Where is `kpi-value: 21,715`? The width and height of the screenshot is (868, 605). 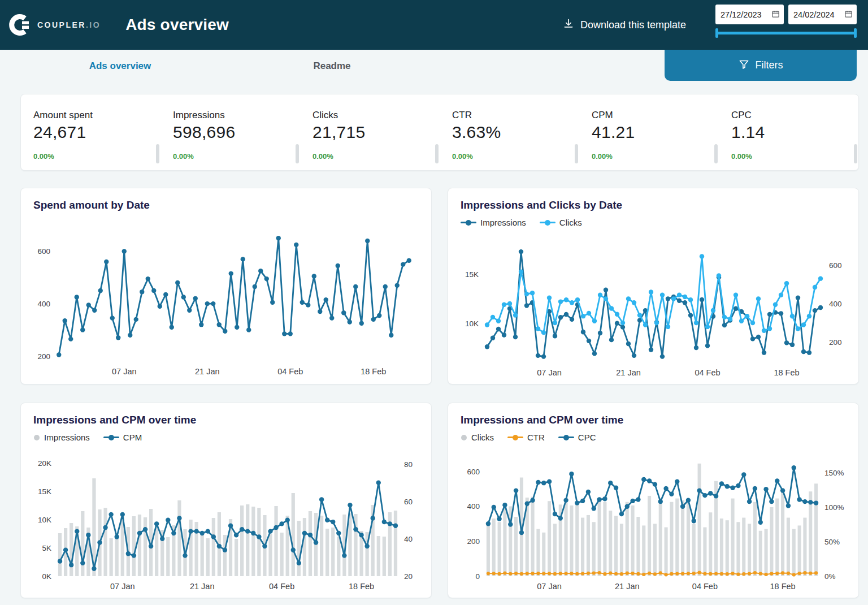 kpi-value: 21,715 is located at coordinates (376, 132).